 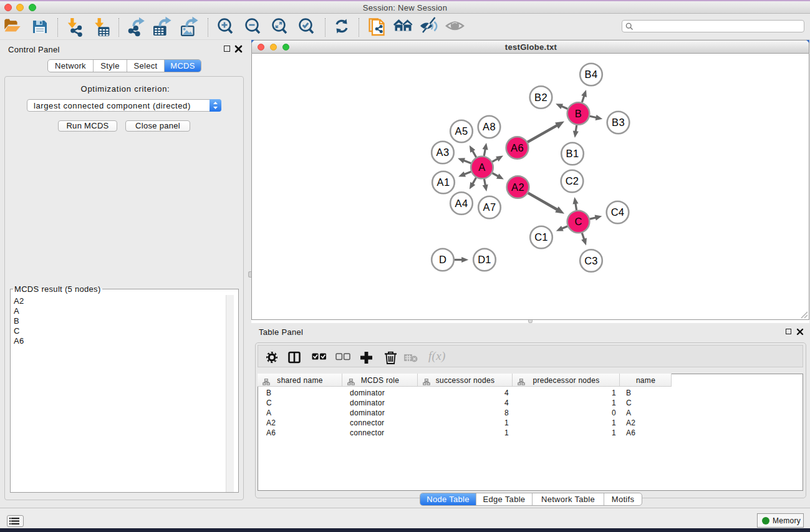 What do you see at coordinates (518, 148) in the screenshot?
I see `svg-text: A6` at bounding box center [518, 148].